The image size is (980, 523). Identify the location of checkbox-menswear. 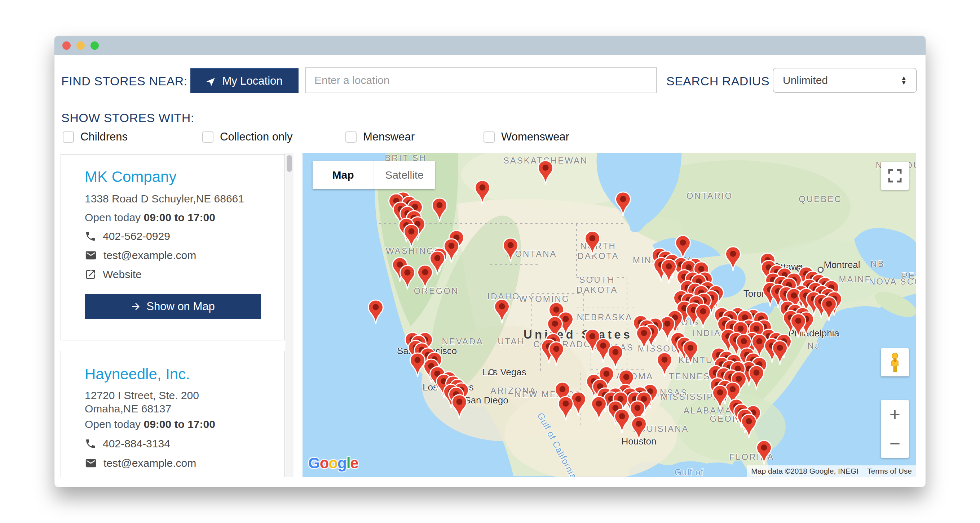
(351, 137).